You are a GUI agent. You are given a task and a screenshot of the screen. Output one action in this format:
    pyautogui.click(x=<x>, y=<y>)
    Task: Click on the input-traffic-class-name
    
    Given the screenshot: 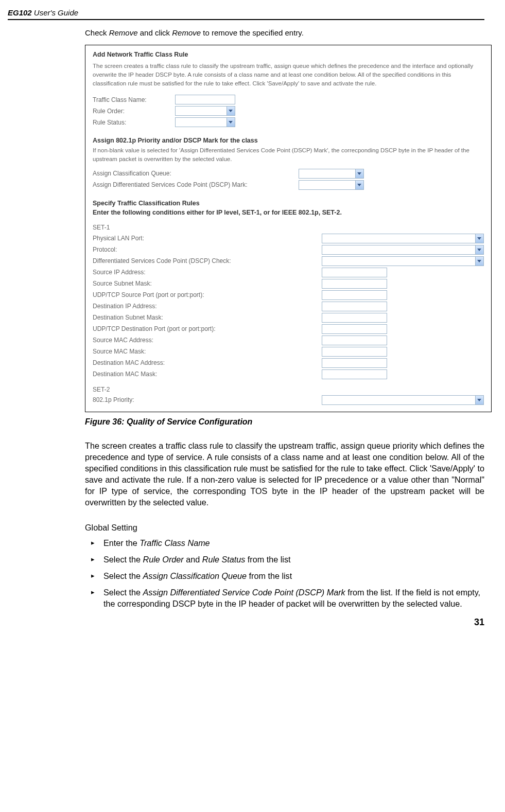 What is the action you would take?
    pyautogui.click(x=205, y=100)
    